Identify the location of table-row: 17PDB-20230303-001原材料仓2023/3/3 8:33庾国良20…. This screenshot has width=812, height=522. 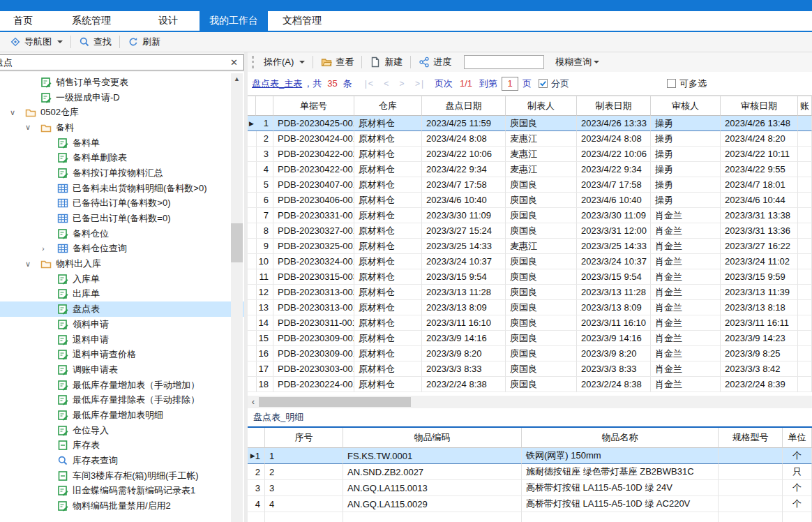
(530, 369).